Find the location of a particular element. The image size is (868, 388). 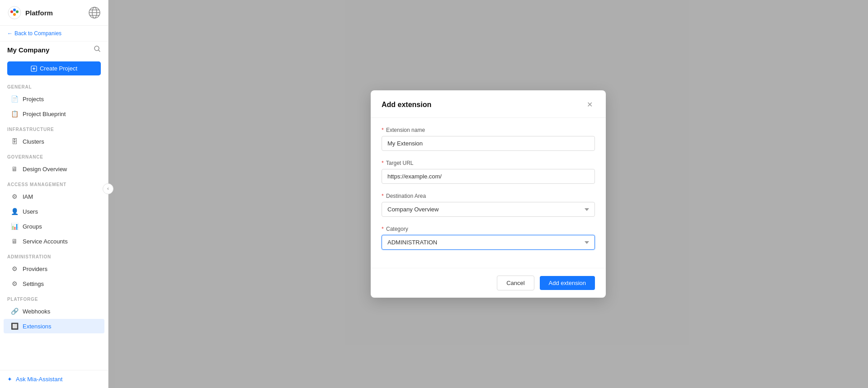

sidebar-section-administration: ADMINISTRATION is located at coordinates (54, 255).